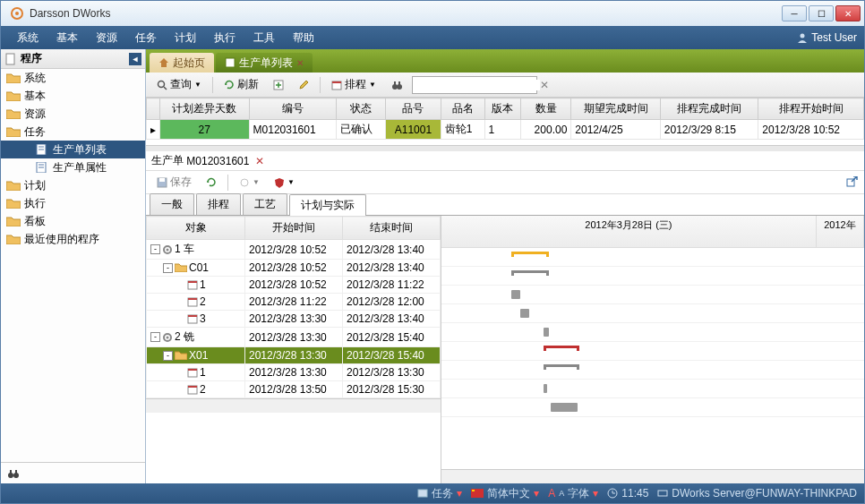  Describe the element at coordinates (162, 183) in the screenshot. I see `save-icon` at that location.